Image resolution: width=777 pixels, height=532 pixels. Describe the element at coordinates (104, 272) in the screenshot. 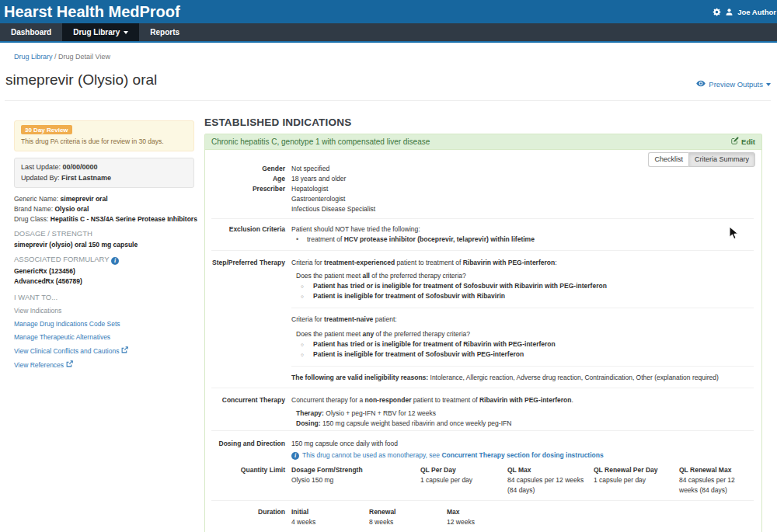

I see `formulary-item: GenericRx (123456)` at that location.